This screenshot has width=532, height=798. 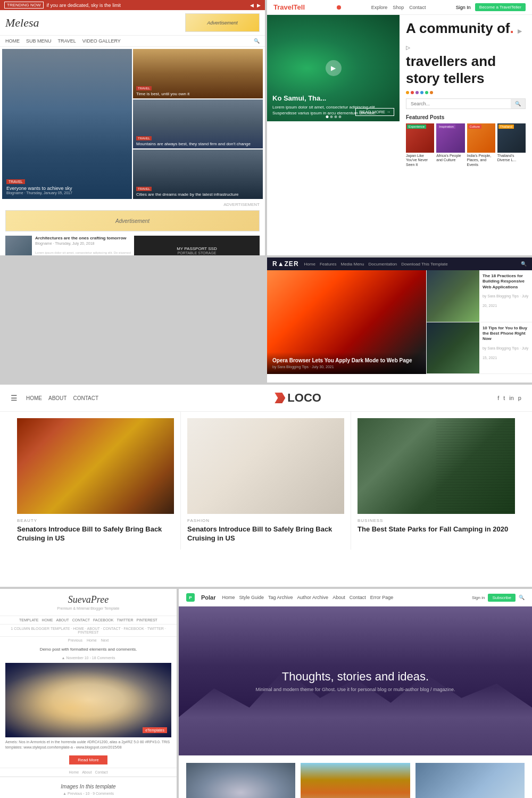 I want to click on nav-travel: TRAVEL, so click(x=67, y=41).